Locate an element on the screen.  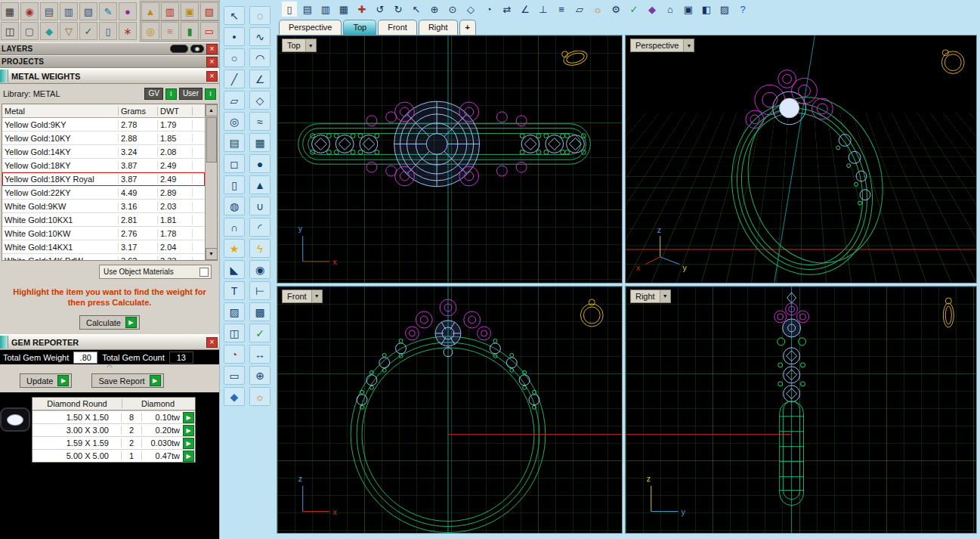
gold-scale-icon: ▲ is located at coordinates (150, 11).